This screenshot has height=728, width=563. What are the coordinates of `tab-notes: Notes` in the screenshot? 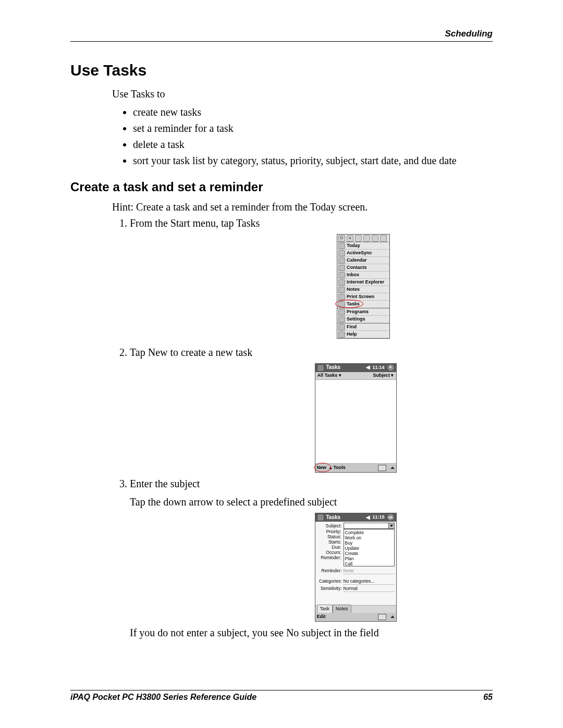 It's located at (342, 609).